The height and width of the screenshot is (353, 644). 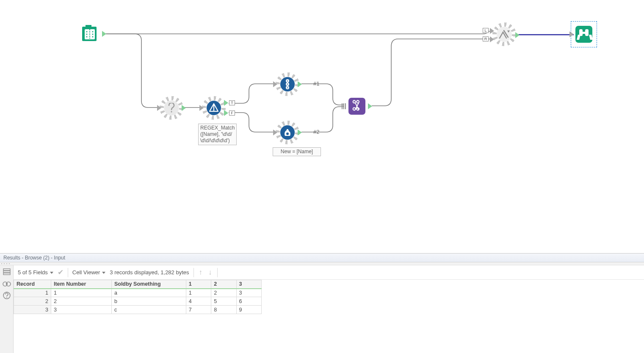 I want to click on table-row: 33c789, so click(x=138, y=310).